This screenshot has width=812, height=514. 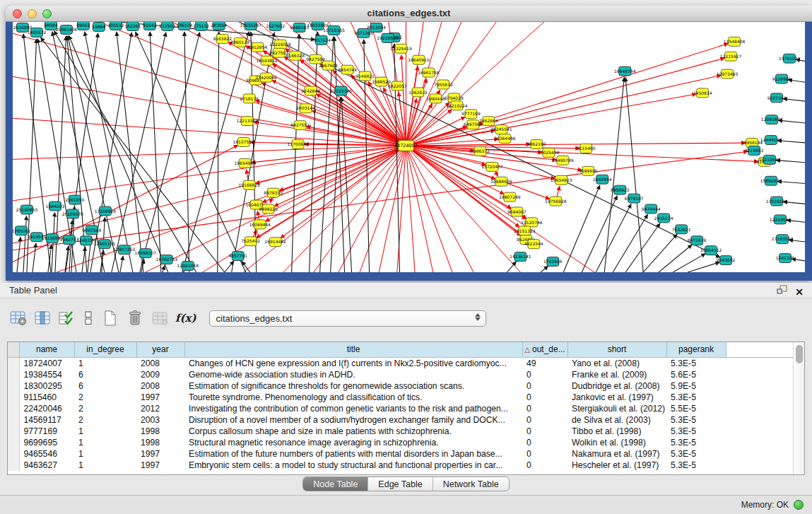 I want to click on table-cell: 9465546, so click(x=47, y=454).